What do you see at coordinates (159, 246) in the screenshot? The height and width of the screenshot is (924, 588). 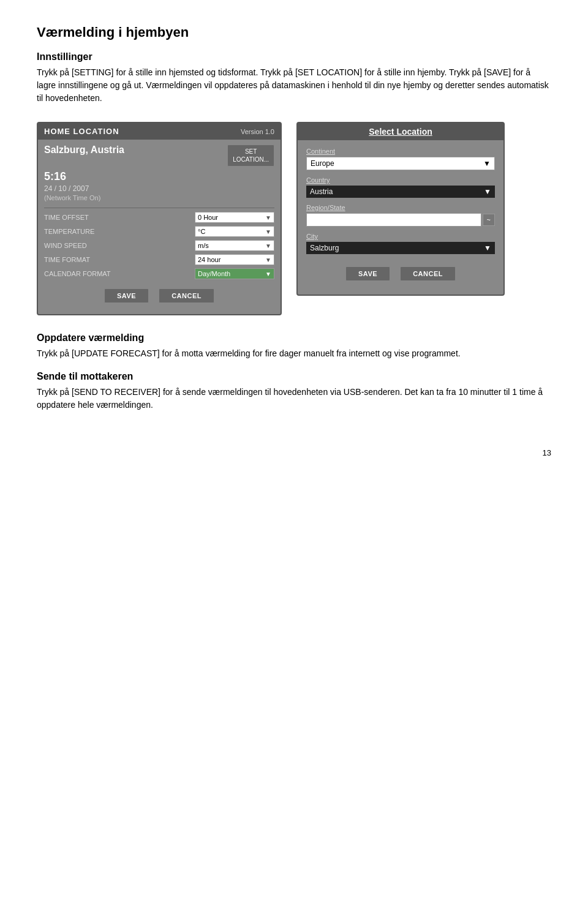 I see `hl-row-wind-speed: Wind Speed m/s ▼` at bounding box center [159, 246].